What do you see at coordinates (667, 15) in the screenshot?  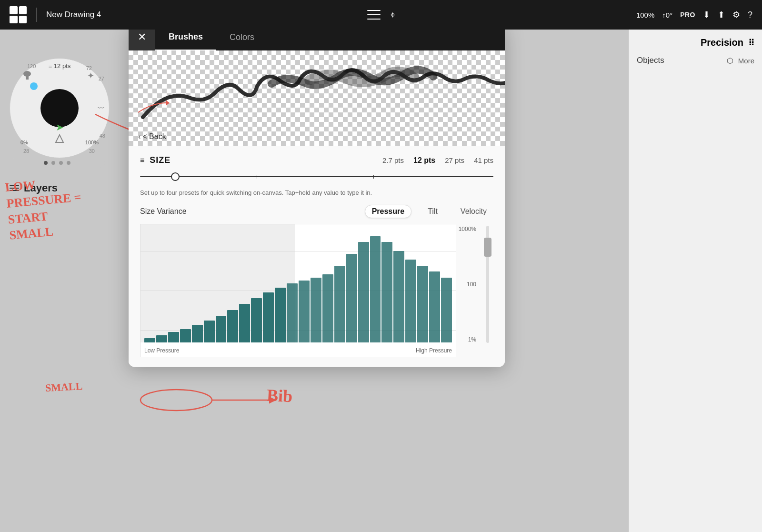 I see `angle-display: ↑0°` at bounding box center [667, 15].